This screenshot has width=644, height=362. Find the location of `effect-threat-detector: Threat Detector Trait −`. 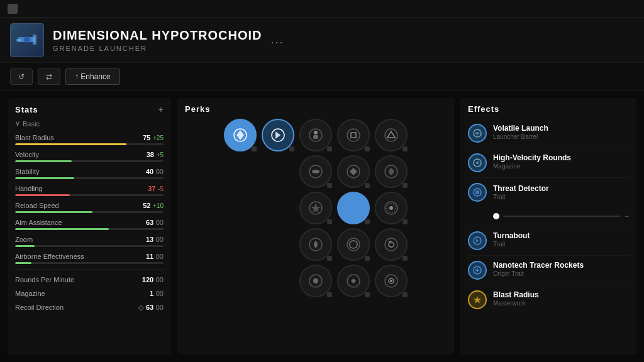

effect-threat-detector: Threat Detector Trait − is located at coordinates (548, 202).